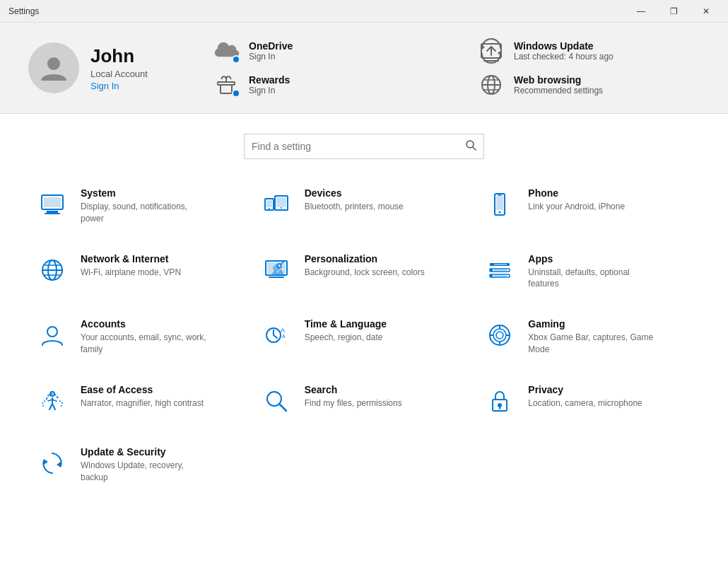 The height and width of the screenshot is (570, 728). What do you see at coordinates (276, 335) in the screenshot?
I see `time-language-icon: A A` at bounding box center [276, 335].